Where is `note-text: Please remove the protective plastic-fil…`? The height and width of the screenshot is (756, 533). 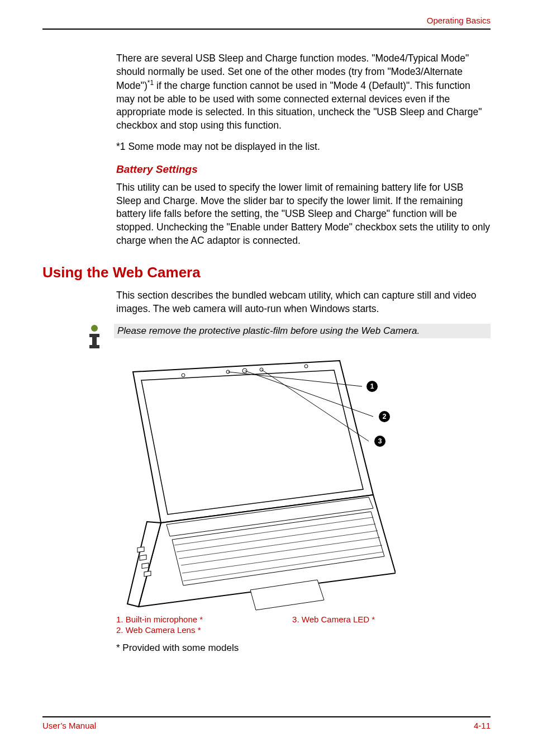
note-text: Please remove the protective plastic-fil… is located at coordinates (302, 331).